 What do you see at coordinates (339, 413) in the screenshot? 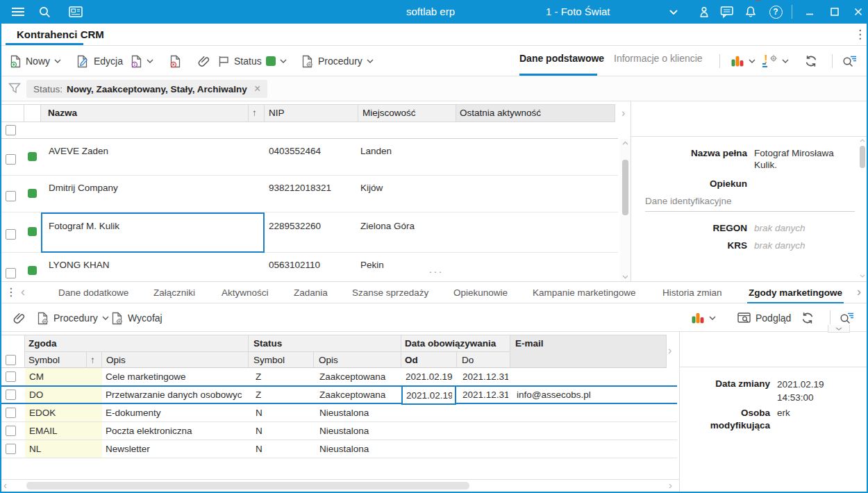
I see `consent-row: EDOK E-dokumenty N Nieustalona` at bounding box center [339, 413].